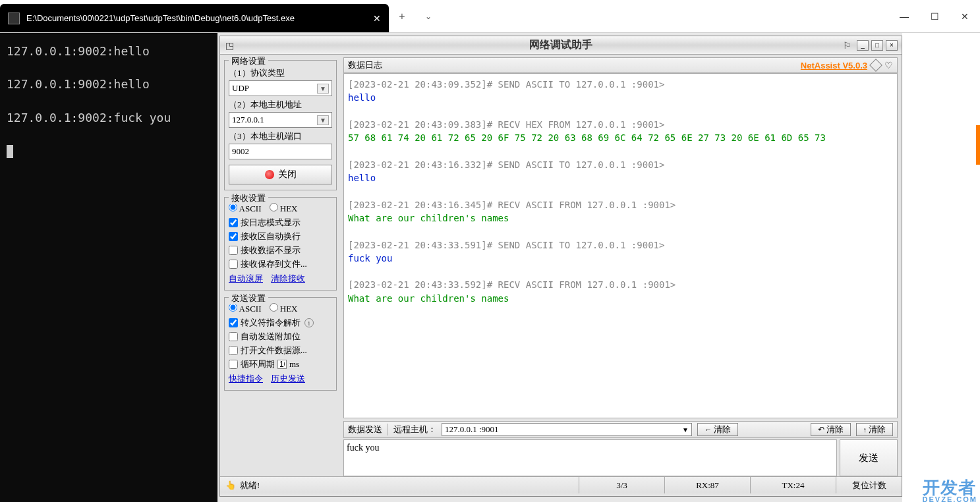 Image resolution: width=980 pixels, height=502 pixels. What do you see at coordinates (377, 18) in the screenshot?
I see `tab-close-icon: ✕` at bounding box center [377, 18].